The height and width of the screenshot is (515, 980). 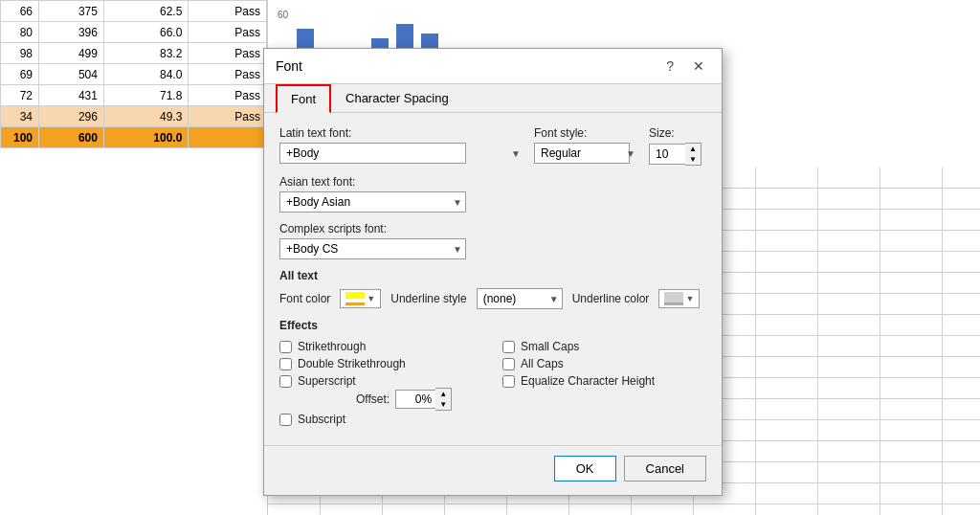 What do you see at coordinates (415, 399) in the screenshot?
I see `offset-input` at bounding box center [415, 399].